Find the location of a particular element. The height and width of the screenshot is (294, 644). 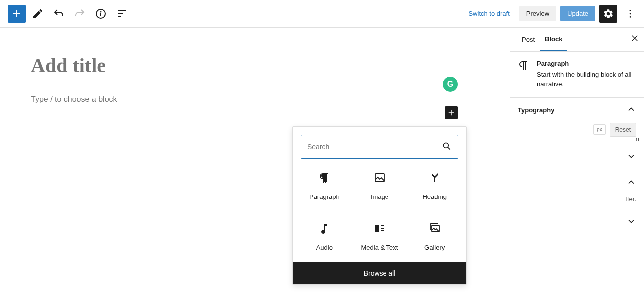

typography-controls: px Reset is located at coordinates (577, 133).